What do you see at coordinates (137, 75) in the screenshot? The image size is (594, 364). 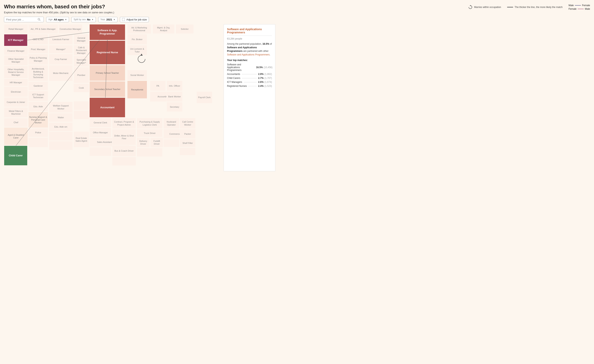 I see `treemap-cell: Social Worker` at bounding box center [137, 75].